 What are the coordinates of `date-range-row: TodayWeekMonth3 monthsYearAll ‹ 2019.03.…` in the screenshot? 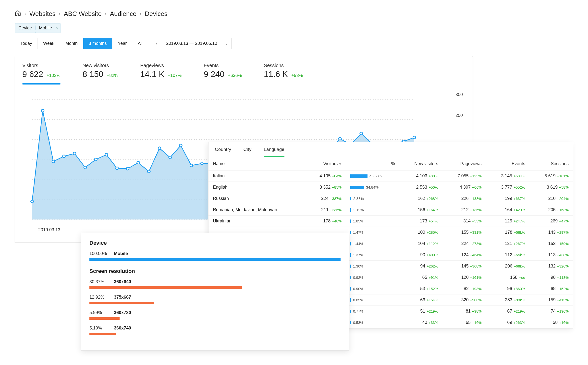 It's located at (294, 44).